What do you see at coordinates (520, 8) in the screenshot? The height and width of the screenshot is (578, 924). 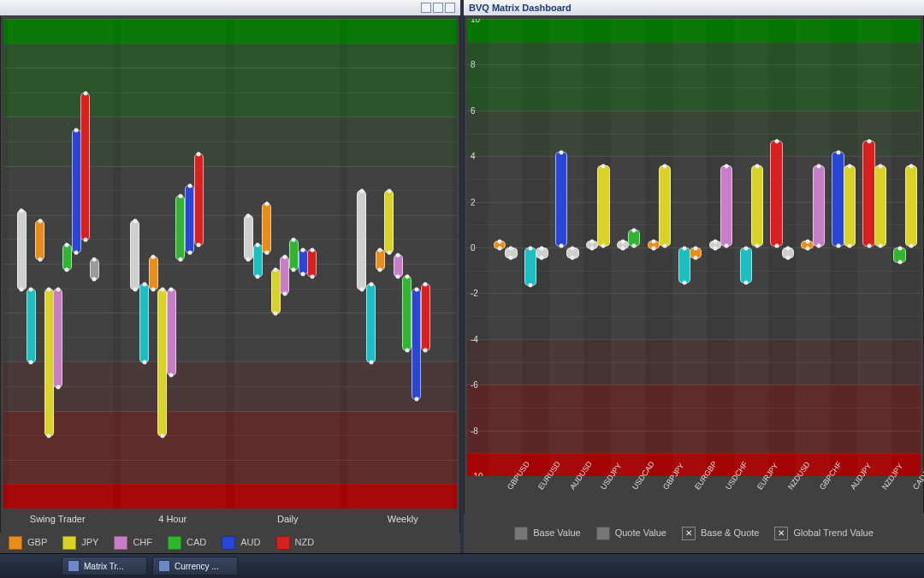 I see `right-title: BVQ Matrix Dashboard` at bounding box center [520, 8].